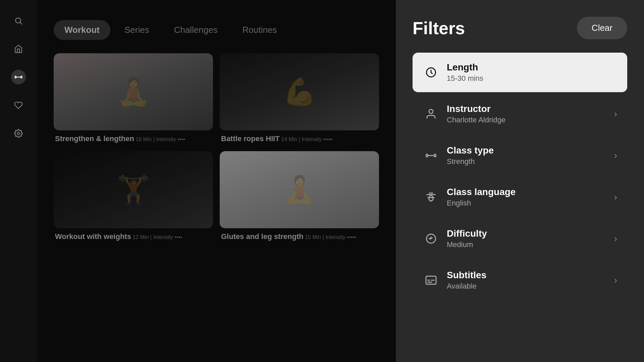  I want to click on clock-icon, so click(431, 72).